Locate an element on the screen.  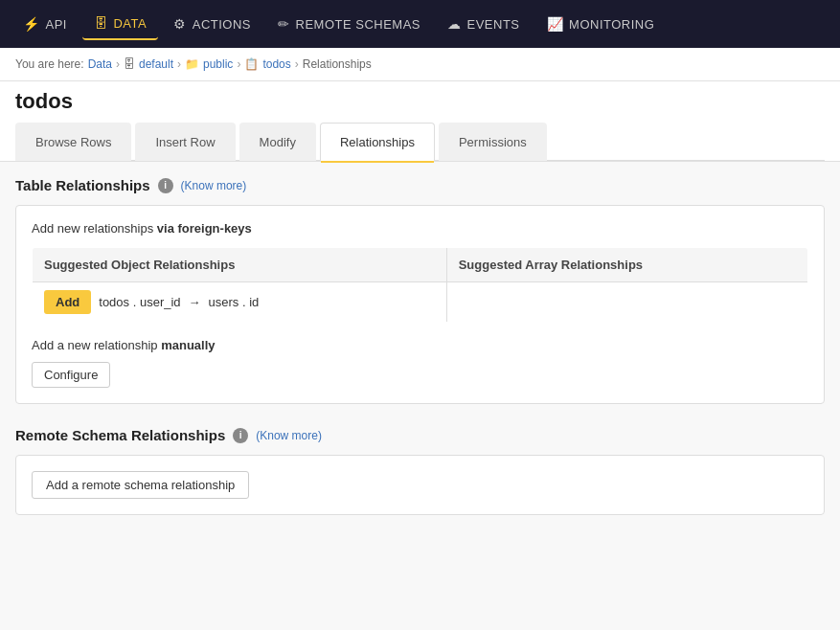
table-relationships-title: Table Relationships is located at coordinates (82, 186).